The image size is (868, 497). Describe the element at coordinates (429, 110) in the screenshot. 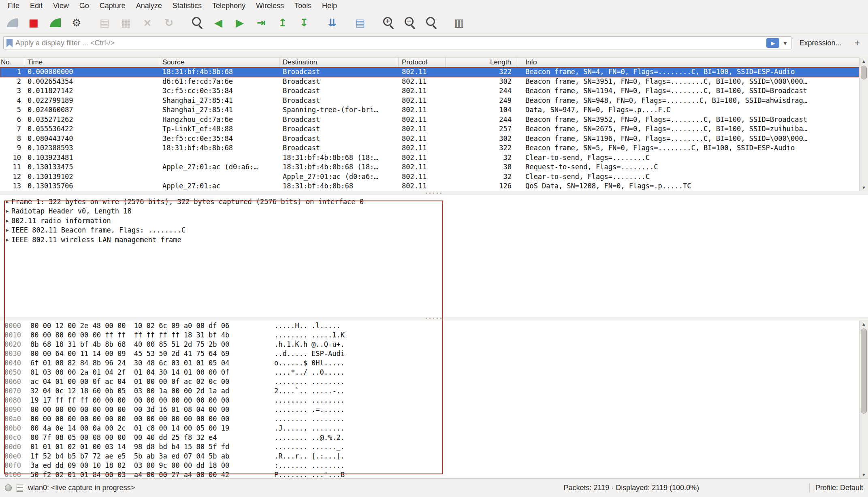

I see `packet-row: 5 0.024060087 Shanghai_27:85:41 Spanning…` at that location.